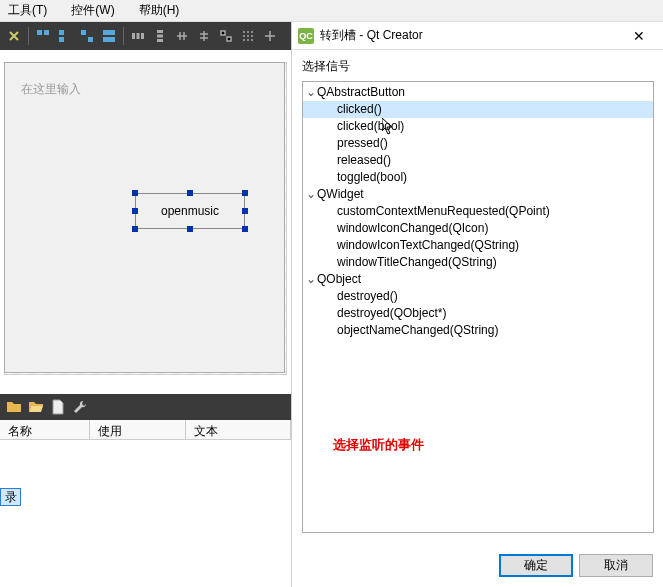 Image resolution: width=663 pixels, height=587 pixels. Describe the element at coordinates (248, 36) in the screenshot. I see `grid-icon` at that location.